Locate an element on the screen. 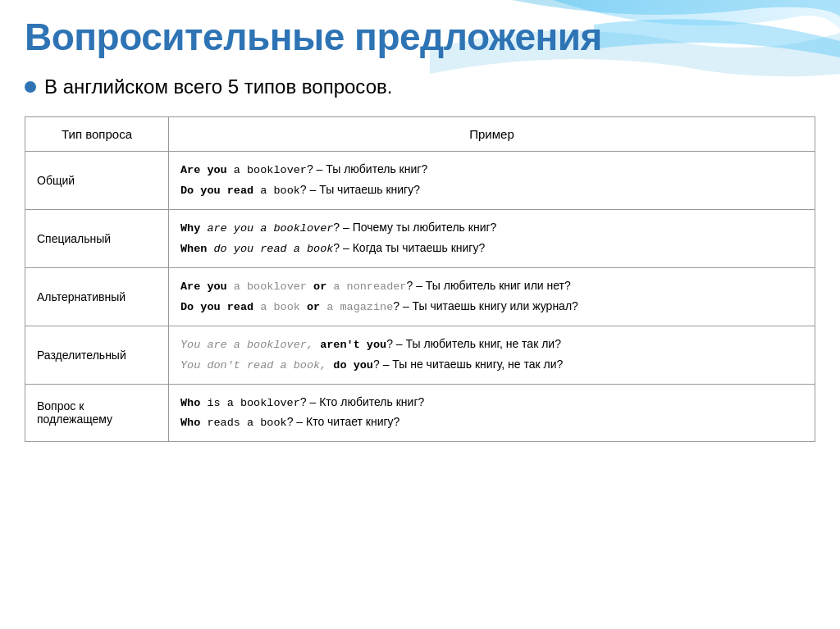 The width and height of the screenshot is (840, 629). table-row: Общий Are you a booklover? – Ты любитель… is located at coordinates (420, 180).